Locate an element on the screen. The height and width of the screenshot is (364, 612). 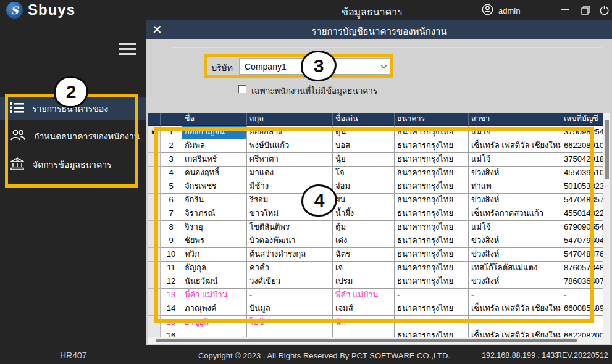
cell-row-number: 9 is located at coordinates (172, 241).